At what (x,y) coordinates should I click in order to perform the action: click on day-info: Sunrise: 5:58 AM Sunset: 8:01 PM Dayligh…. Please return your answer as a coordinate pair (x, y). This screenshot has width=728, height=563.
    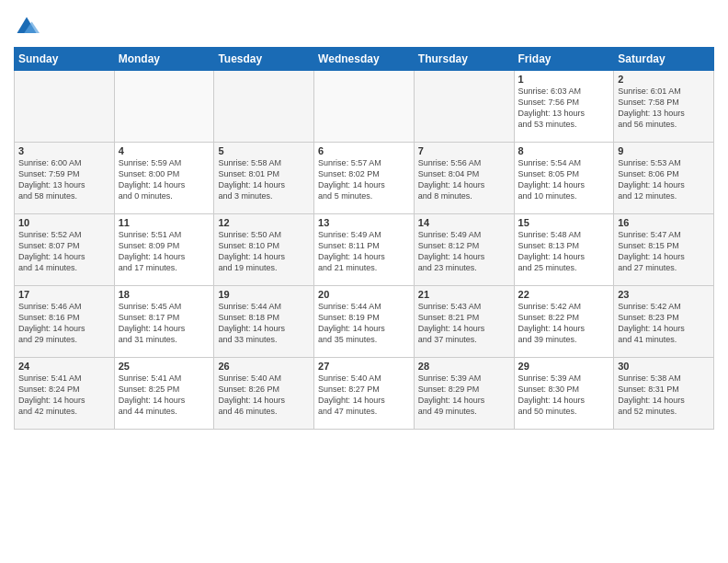
    Looking at the image, I should click on (264, 180).